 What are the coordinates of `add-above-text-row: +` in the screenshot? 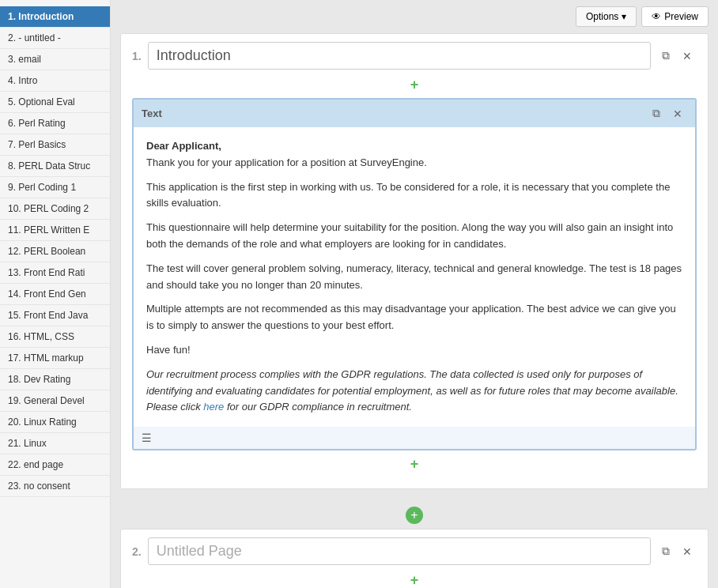 It's located at (414, 85).